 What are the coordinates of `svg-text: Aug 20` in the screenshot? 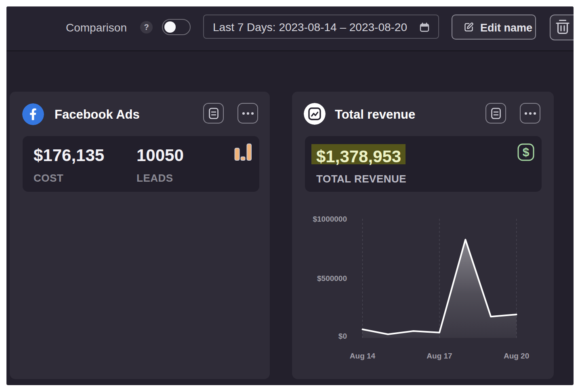 It's located at (516, 356).